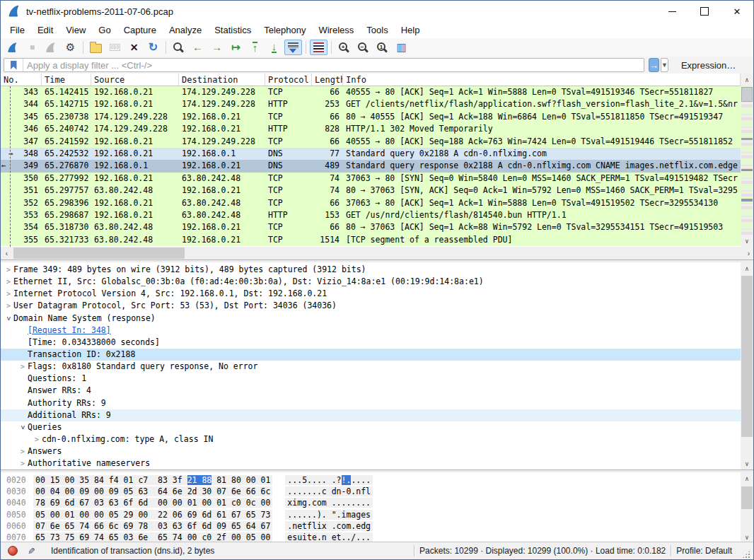 Image resolution: width=754 pixels, height=560 pixels. I want to click on detail-line: Additional RRs: 9, so click(377, 416).